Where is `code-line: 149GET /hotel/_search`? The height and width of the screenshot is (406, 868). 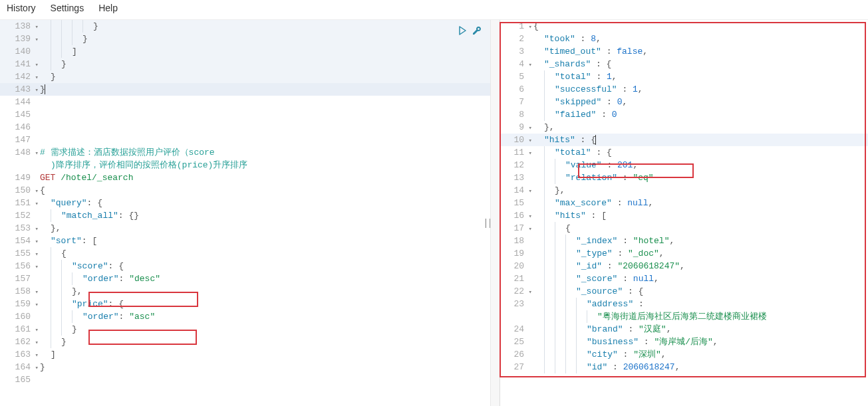 code-line: 149GET /hotel/_search is located at coordinates (250, 178).